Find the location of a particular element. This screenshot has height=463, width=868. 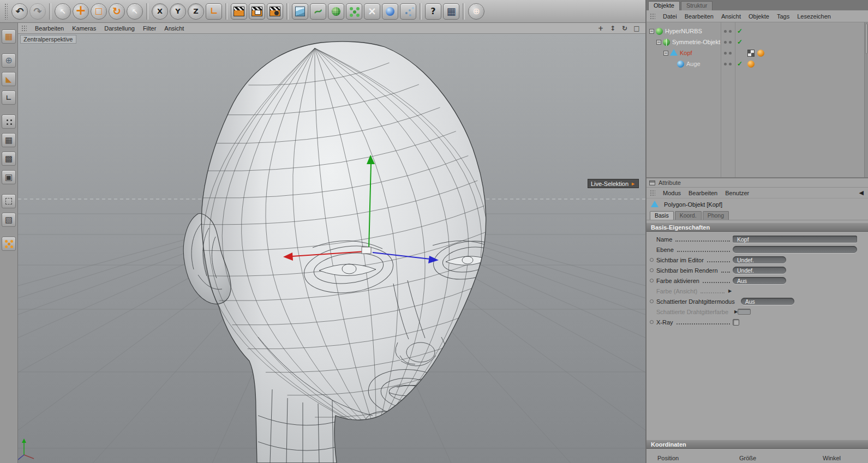

pan-view-icon: + is located at coordinates (601, 28).